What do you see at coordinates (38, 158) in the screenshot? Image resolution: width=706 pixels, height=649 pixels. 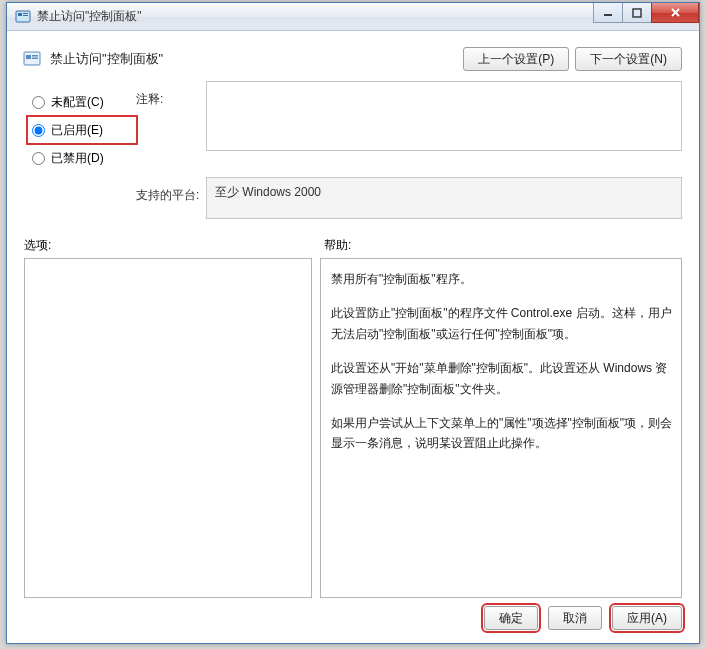 I see `radio-disabled-input` at bounding box center [38, 158].